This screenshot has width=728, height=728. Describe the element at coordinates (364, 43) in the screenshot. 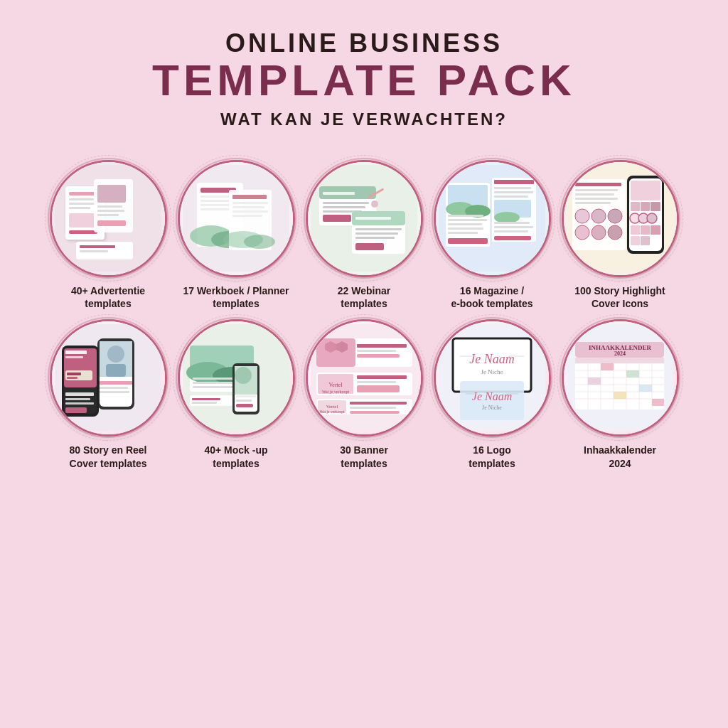

I see `title-top: ONLINE BUSINESS` at that location.